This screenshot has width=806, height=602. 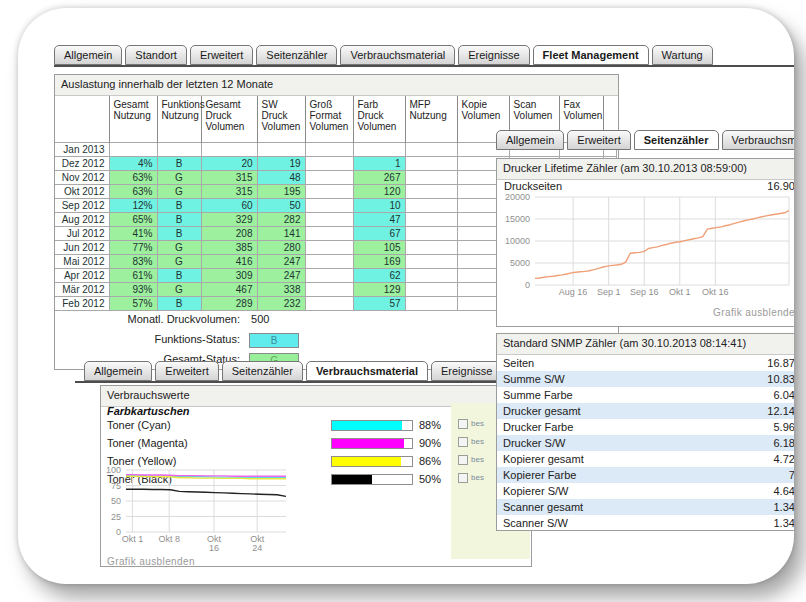 What do you see at coordinates (646, 411) in the screenshot?
I see `snmp-row: Drucker gesamt12.149` at bounding box center [646, 411].